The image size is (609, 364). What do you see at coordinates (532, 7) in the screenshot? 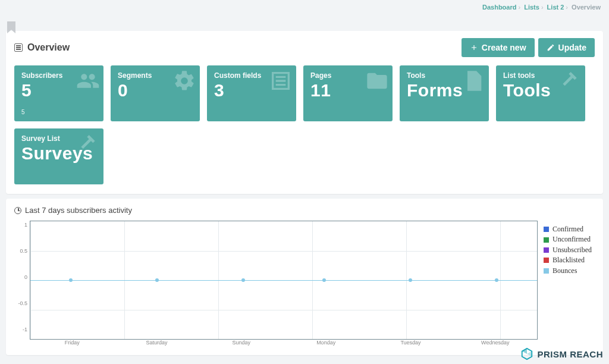
I see `breadcrumb-link: Lists` at bounding box center [532, 7].